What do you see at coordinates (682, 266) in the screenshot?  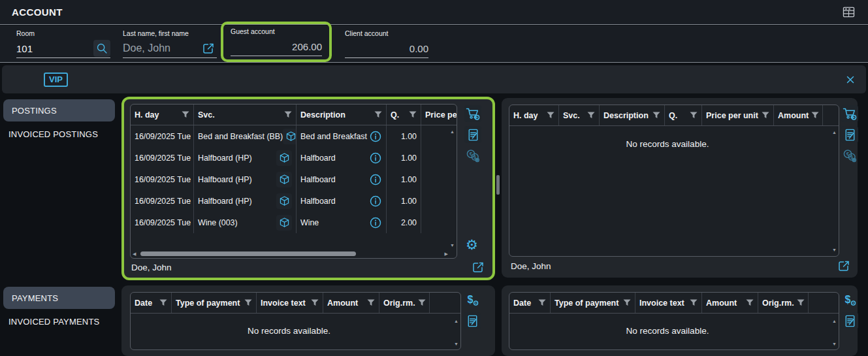 I see `invoiced-footer: Doe, John` at bounding box center [682, 266].